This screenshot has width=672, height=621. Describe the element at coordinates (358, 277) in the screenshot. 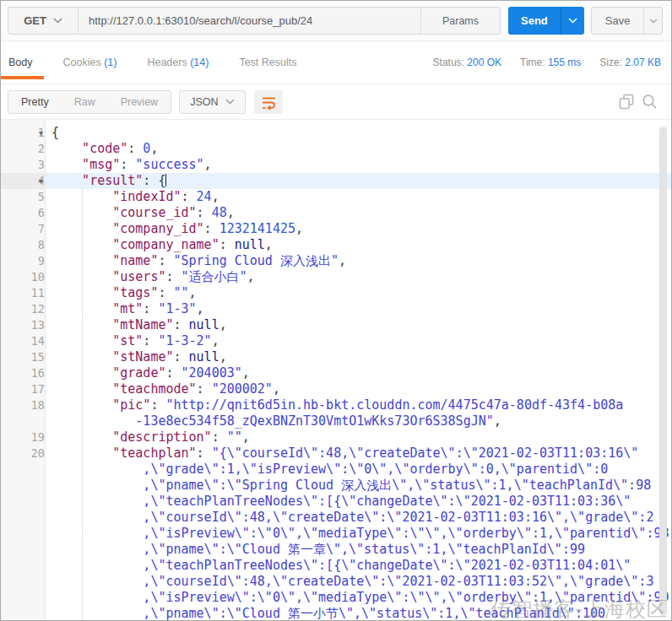

I see `code-text: "users": "适合小白",` at that location.